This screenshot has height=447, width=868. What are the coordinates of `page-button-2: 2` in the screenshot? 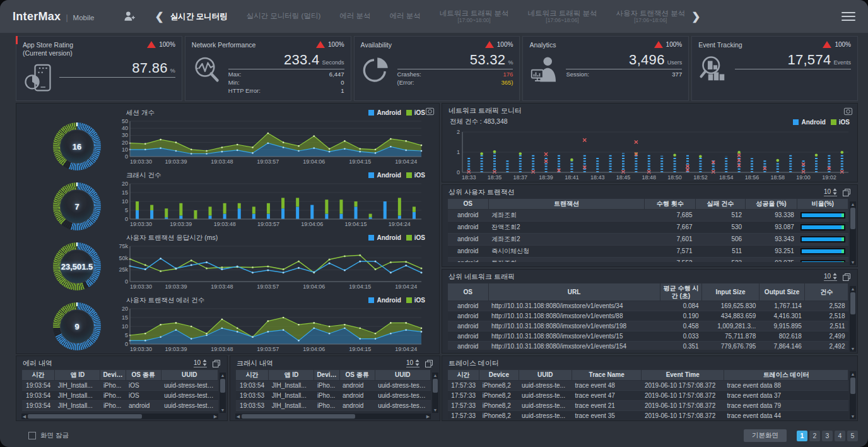 It's located at (815, 436).